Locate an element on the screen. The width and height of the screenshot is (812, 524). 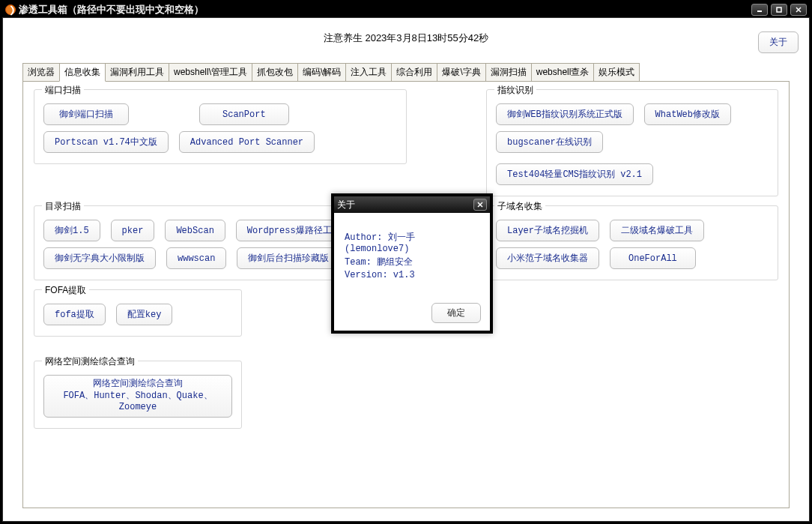
pker-button: pker is located at coordinates (133, 231).